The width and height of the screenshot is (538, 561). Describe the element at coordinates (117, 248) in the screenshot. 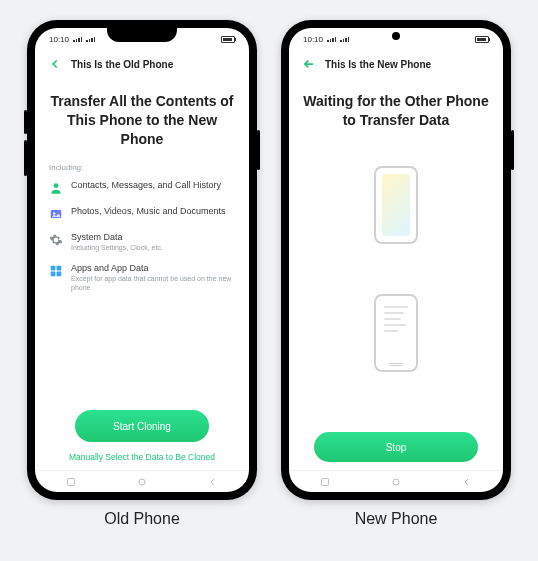

I see `list-item-sub: Including Settings, Clock, etc.` at that location.